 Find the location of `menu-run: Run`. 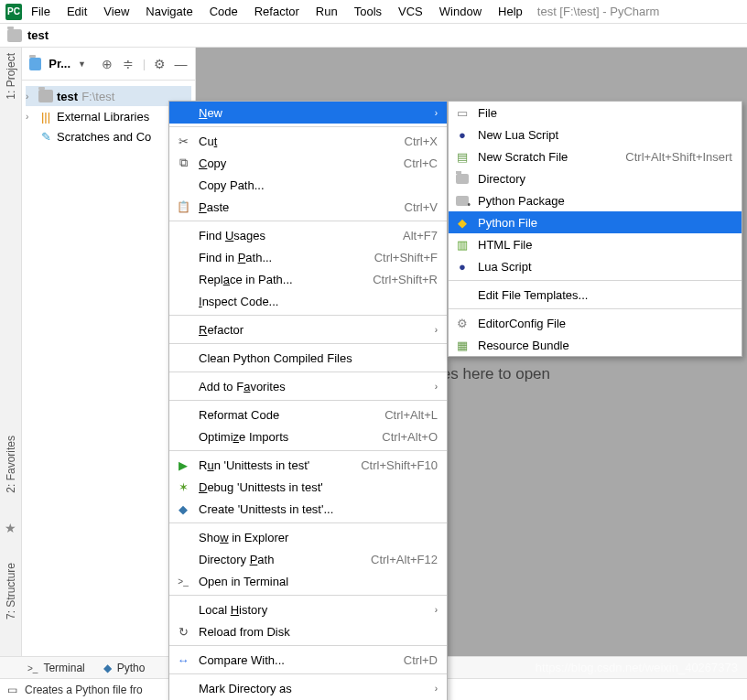

menu-run: Run is located at coordinates (327, 11).